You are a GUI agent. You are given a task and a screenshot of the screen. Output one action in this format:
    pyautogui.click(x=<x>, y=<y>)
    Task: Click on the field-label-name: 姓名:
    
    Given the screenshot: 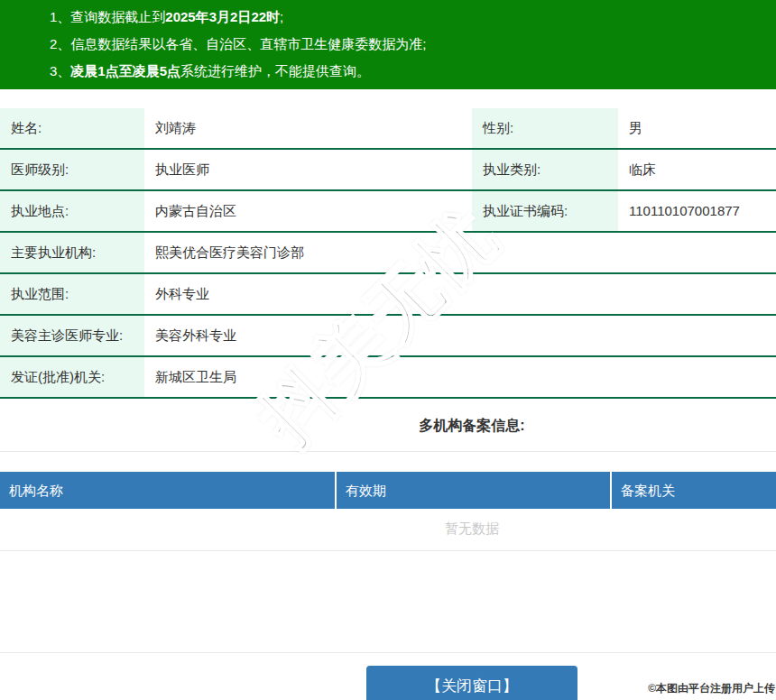 What is the action you would take?
    pyautogui.click(x=72, y=128)
    